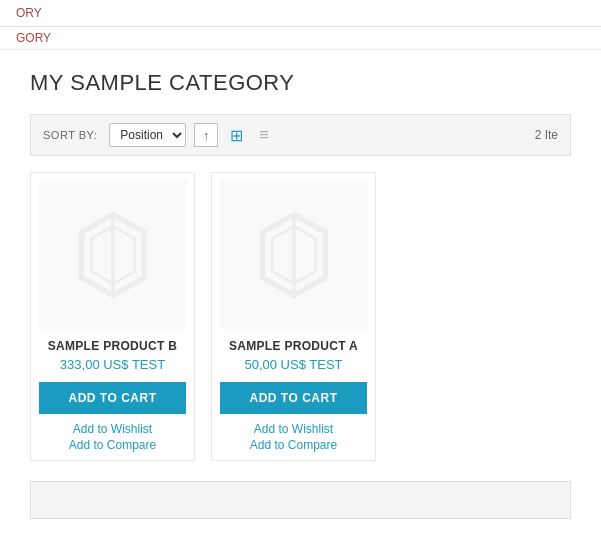 The width and height of the screenshot is (601, 535). Describe the element at coordinates (29, 13) in the screenshot. I see `top-bar-text: ORY` at that location.